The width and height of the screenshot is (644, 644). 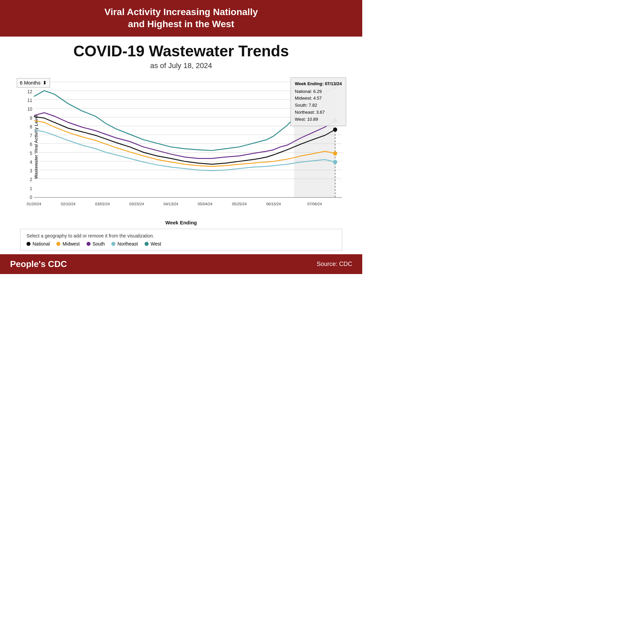 What do you see at coordinates (34, 83) in the screenshot?
I see `time-selector: 6 Months ⬍` at bounding box center [34, 83].